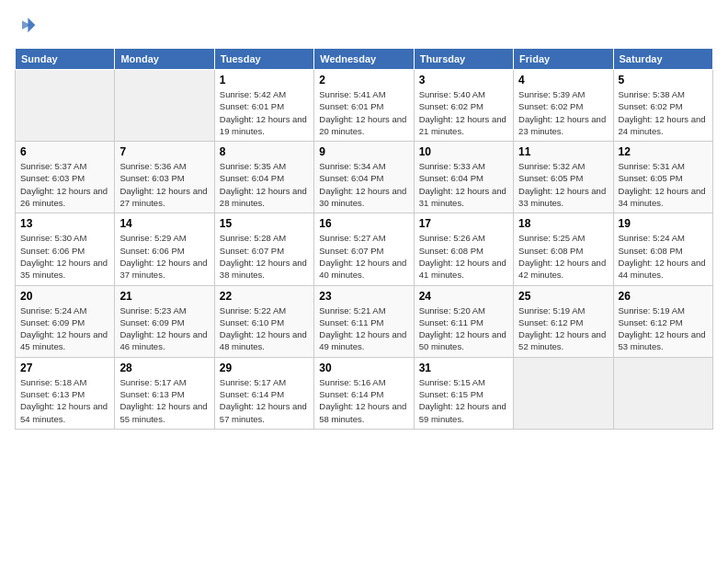  What do you see at coordinates (463, 152) in the screenshot?
I see `day-number: 10` at bounding box center [463, 152].